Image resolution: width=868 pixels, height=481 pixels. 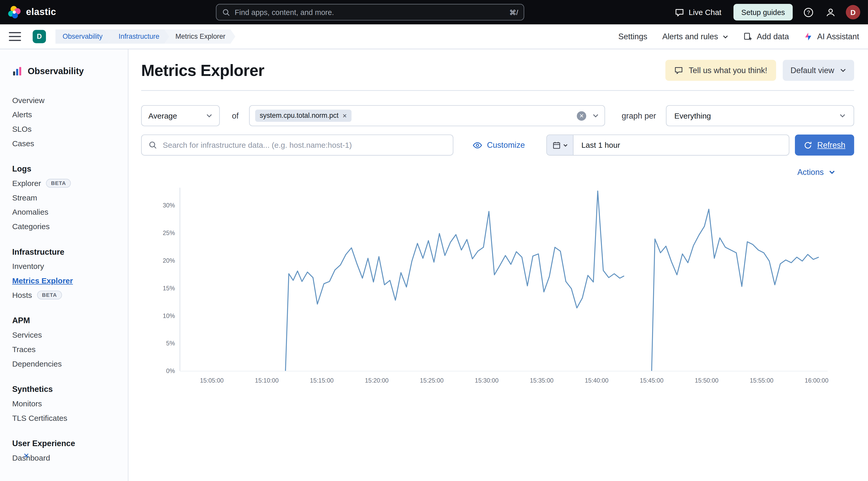 I want to click on sidebar-item-dashboard: Dashboard, so click(x=64, y=458).